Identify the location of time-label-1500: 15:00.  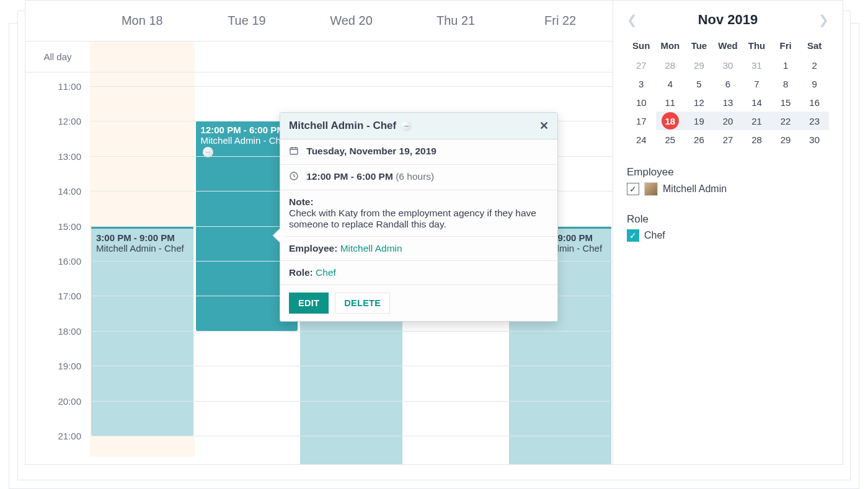
(69, 226).